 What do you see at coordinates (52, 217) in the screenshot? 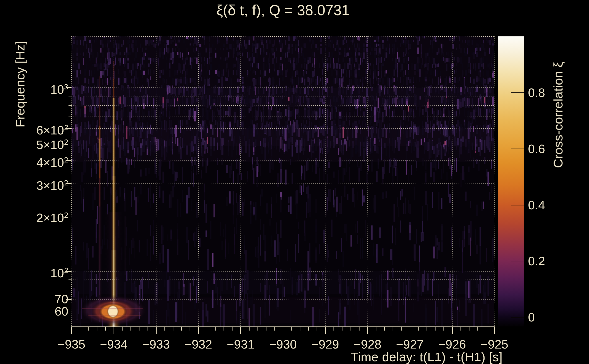
I see `y-tick-label: 2×102` at bounding box center [52, 217].